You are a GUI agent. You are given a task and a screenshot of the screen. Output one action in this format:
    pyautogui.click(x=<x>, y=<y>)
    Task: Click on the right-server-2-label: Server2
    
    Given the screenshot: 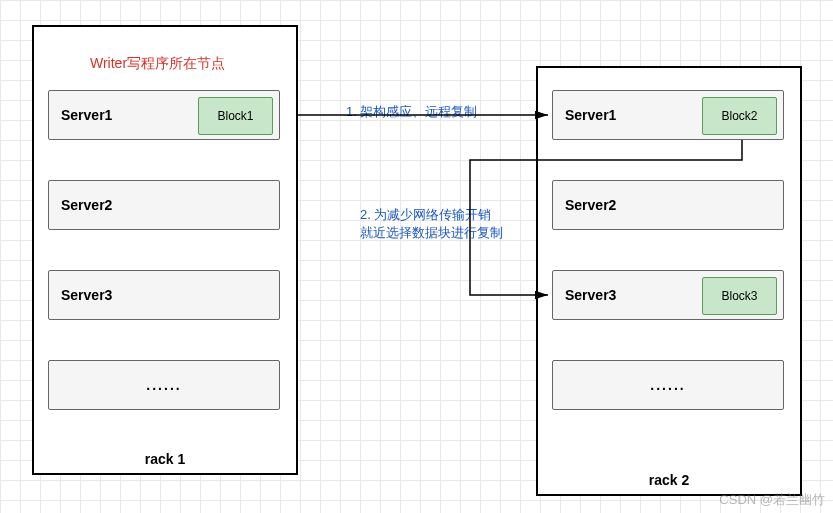 What is the action you would take?
    pyautogui.click(x=590, y=205)
    